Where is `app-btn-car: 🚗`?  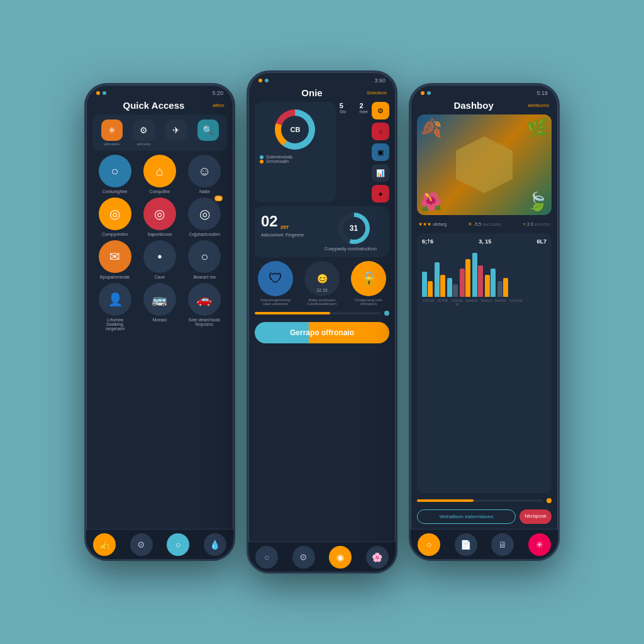
app-btn-car: 🚗 is located at coordinates (204, 299).